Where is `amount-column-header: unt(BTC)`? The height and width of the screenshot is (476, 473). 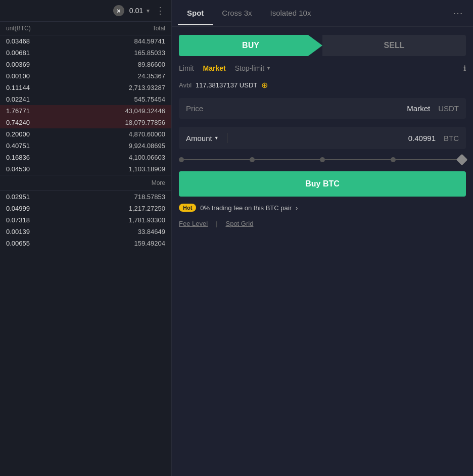
amount-column-header: unt(BTC) is located at coordinates (46, 28).